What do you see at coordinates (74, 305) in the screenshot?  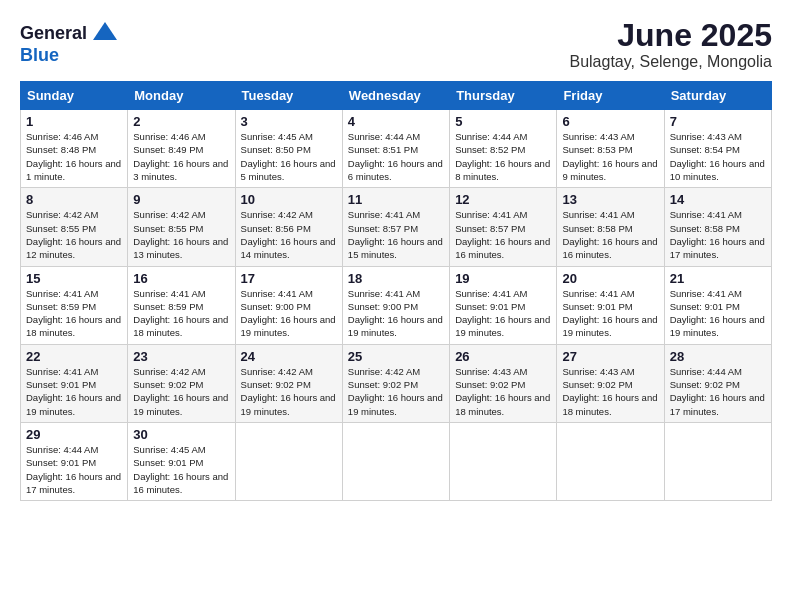 I see `calendar-day-cell: 15 Sunrise: 4:41 AM Sunset: 8:59 PM Dayl…` at bounding box center [74, 305].